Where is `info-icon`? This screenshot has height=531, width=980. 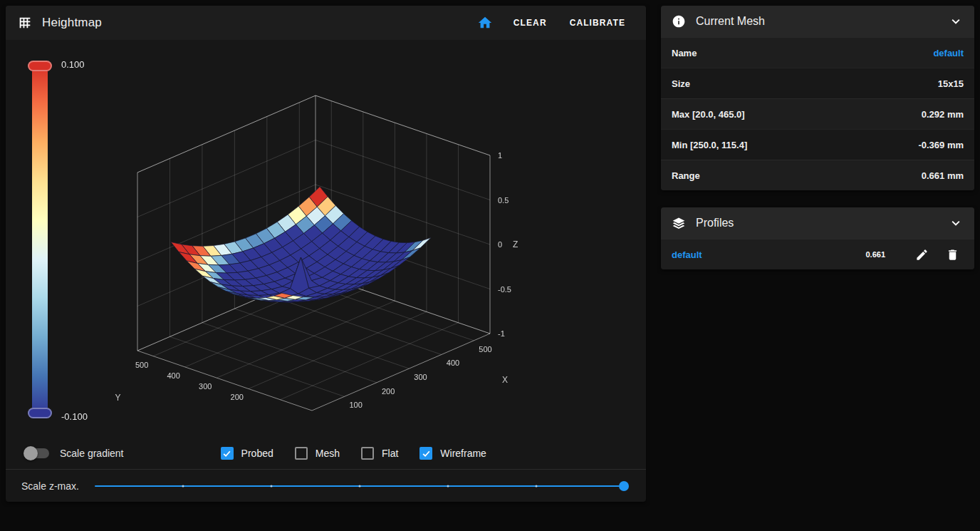 info-icon is located at coordinates (679, 21).